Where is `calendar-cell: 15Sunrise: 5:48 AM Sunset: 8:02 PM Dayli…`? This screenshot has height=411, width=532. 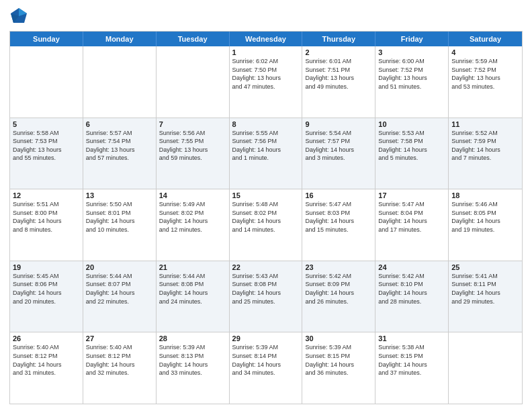
calendar-cell: 15Sunrise: 5:48 AM Sunset: 8:02 PM Dayli… is located at coordinates (266, 225).